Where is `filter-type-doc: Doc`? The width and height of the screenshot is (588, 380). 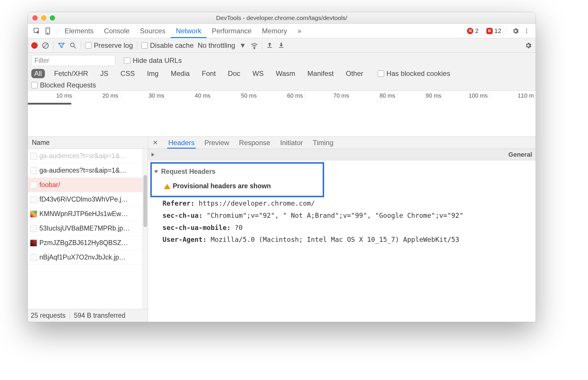
filter-type-doc: Doc is located at coordinates (234, 74).